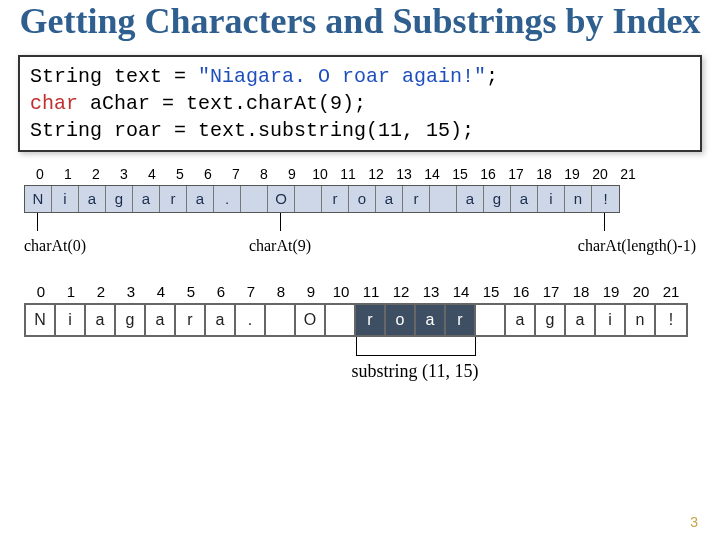 This screenshot has height=540, width=720. Describe the element at coordinates (360, 76) in the screenshot. I see `code-line-1: String text = "Niagara. O roar again!";` at that location.